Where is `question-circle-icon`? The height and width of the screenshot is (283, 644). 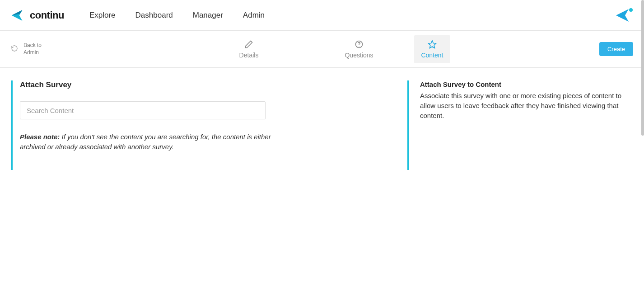
question-circle-icon is located at coordinates (359, 44).